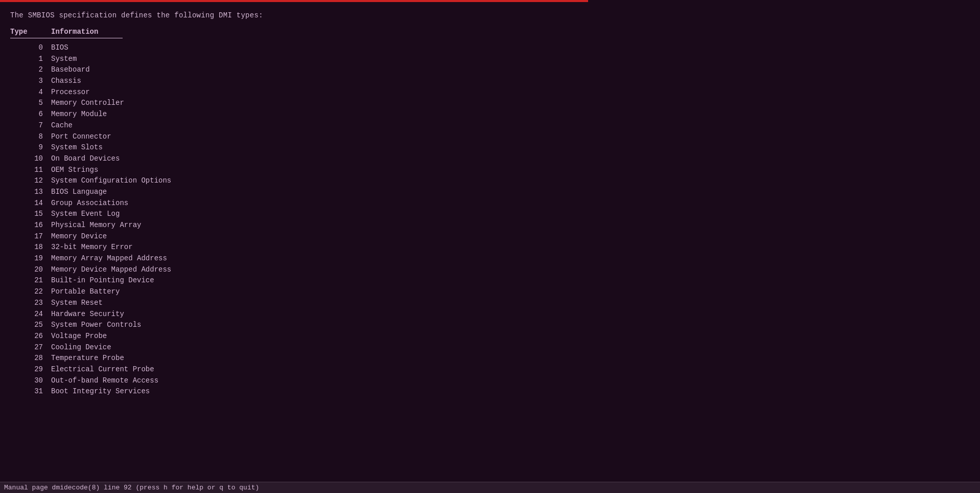 The image size is (980, 493). I want to click on type-name: Port Connector, so click(81, 137).